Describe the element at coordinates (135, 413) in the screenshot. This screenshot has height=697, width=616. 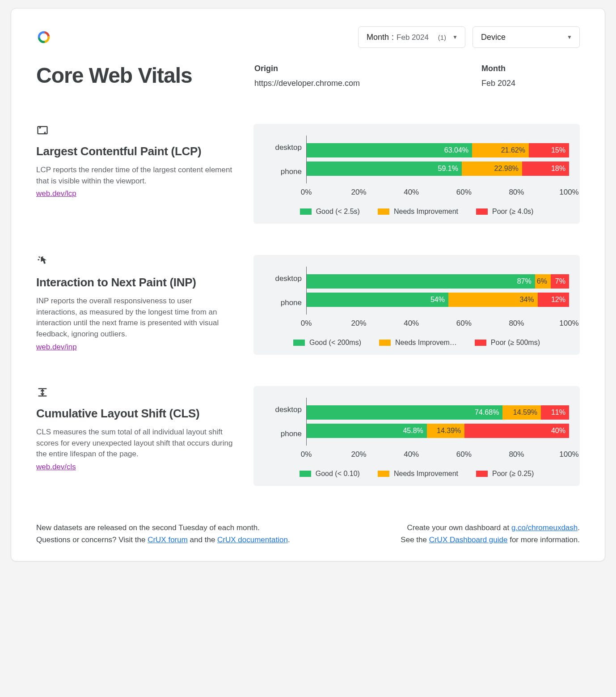
I see `vital-title: Cumulative Layout Shift (CLS)` at that location.